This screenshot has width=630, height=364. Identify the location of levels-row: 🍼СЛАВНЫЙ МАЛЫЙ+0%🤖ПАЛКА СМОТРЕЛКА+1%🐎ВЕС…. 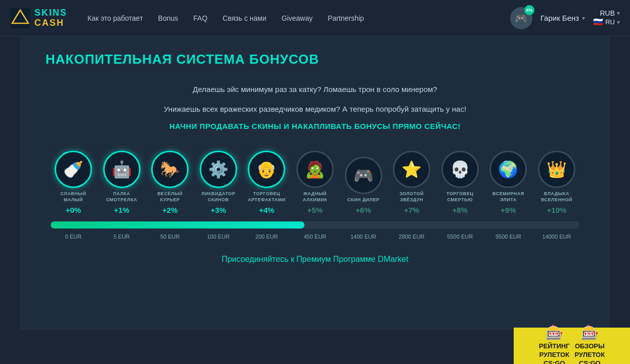
(315, 183).